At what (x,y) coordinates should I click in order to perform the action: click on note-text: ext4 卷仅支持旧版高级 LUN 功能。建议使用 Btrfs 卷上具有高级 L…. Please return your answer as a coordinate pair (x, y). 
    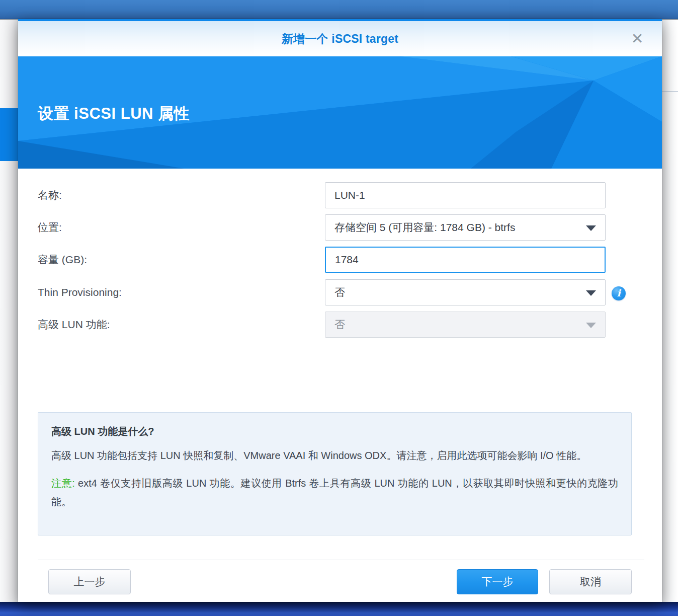
    Looking at the image, I should click on (335, 492).